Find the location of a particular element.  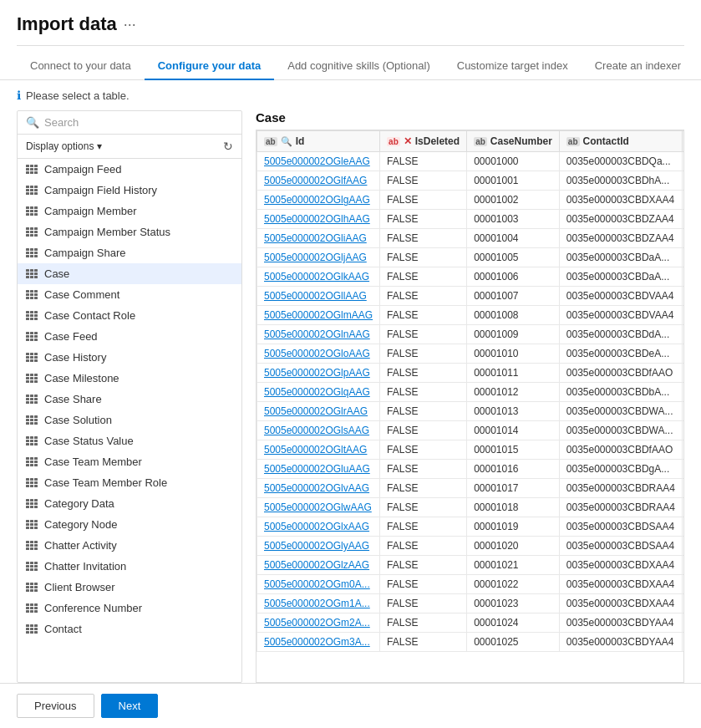

id-link: 5005e000002OGlfAAG is located at coordinates (316, 181).